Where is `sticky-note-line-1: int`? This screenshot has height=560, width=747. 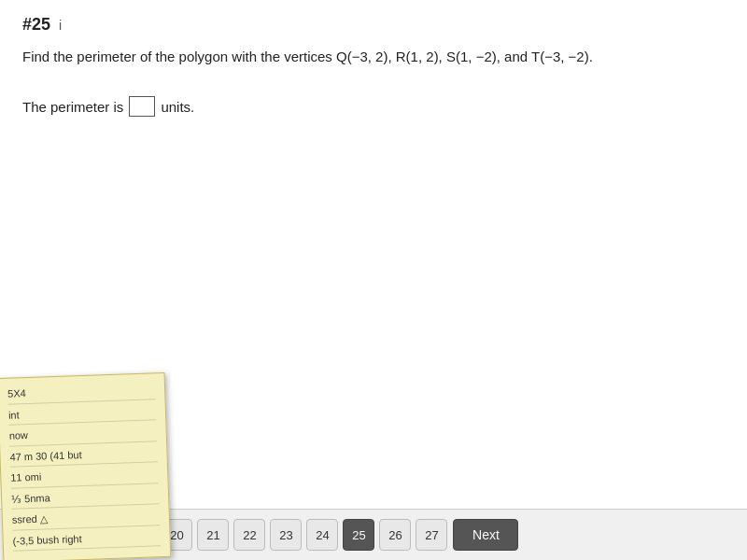
sticky-note-line-1: int is located at coordinates (82, 414).